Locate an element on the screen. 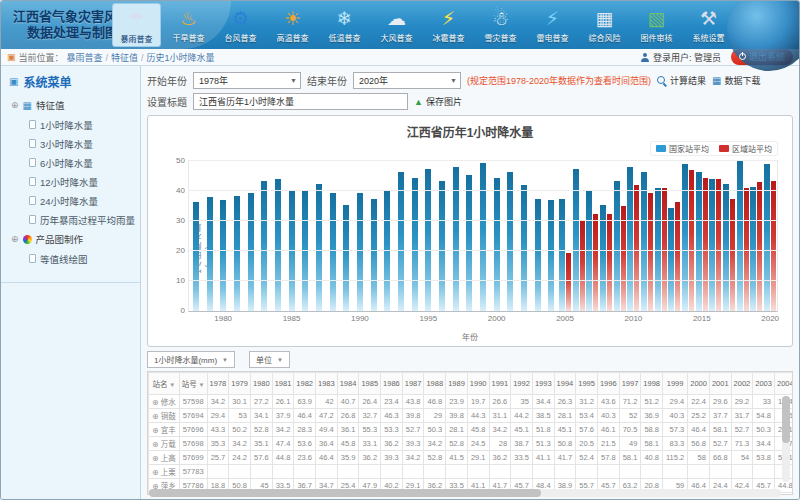  toolbar-button-high-temp: ☀高温普查 is located at coordinates (292, 25).